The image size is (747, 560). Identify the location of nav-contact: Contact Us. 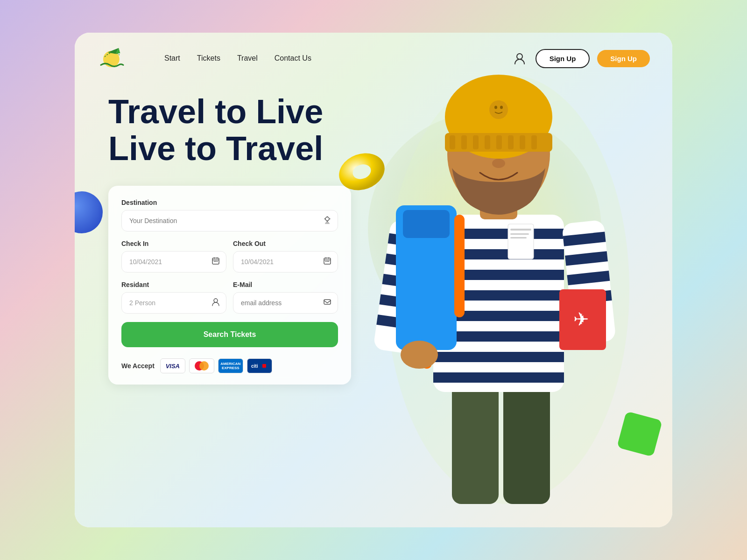
(293, 58).